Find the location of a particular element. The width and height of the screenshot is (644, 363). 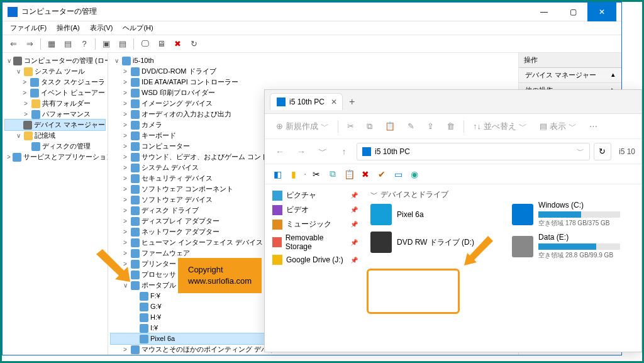

menu-help: ヘルプ(H) is located at coordinates (138, 28).